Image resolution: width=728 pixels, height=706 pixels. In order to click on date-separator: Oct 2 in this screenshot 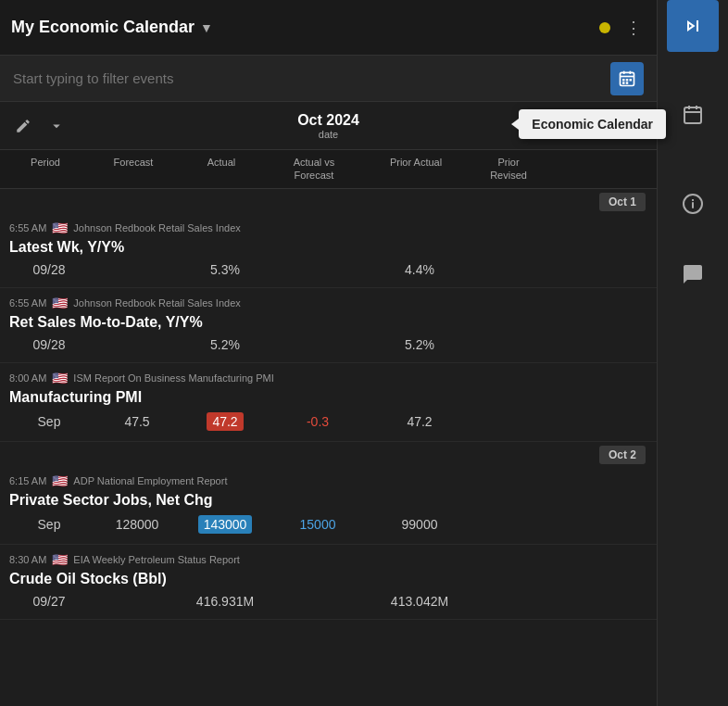, I will do `click(328, 454)`.